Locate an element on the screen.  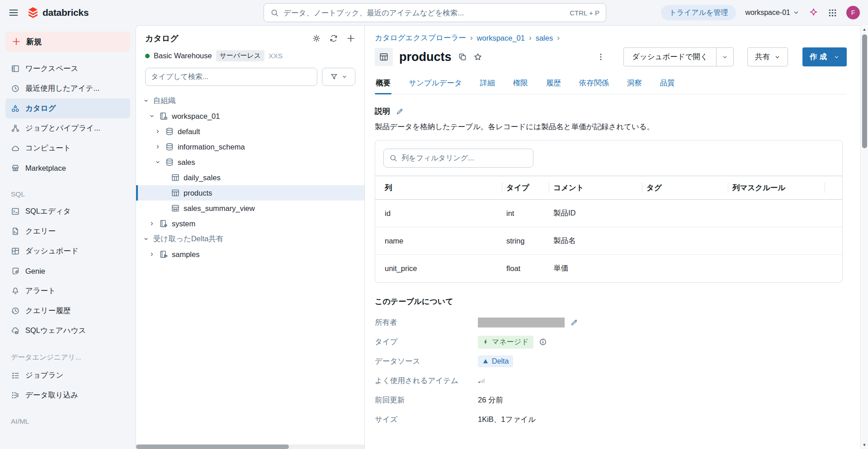
store-icon is located at coordinates (15, 168).